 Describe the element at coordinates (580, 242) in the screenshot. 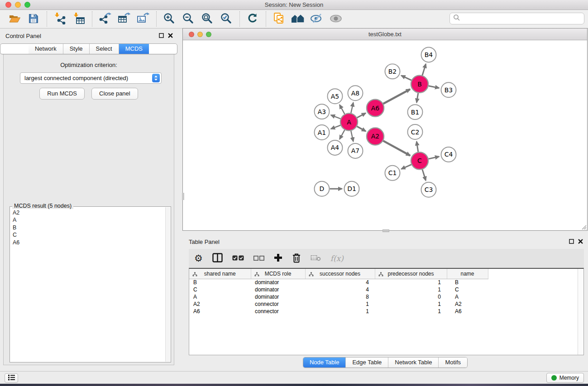

I see `close-table-panel-button` at that location.